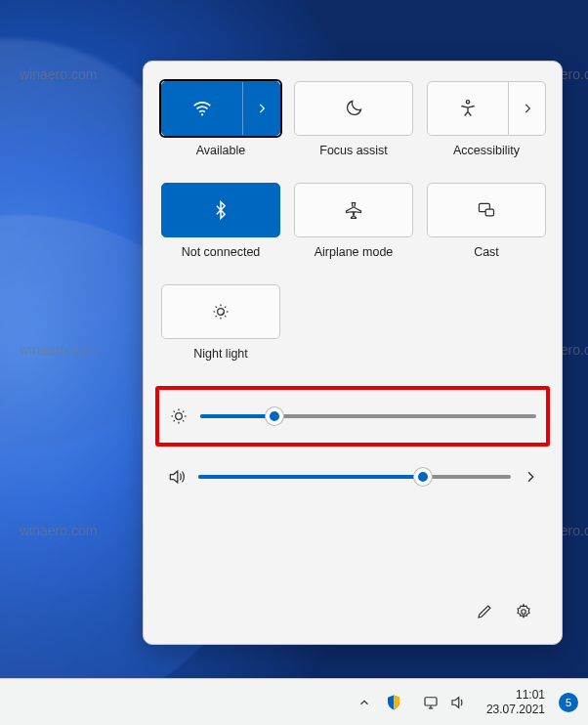 The width and height of the screenshot is (588, 725). What do you see at coordinates (221, 253) in the screenshot?
I see `bluetooth-label: Not connected` at bounding box center [221, 253].